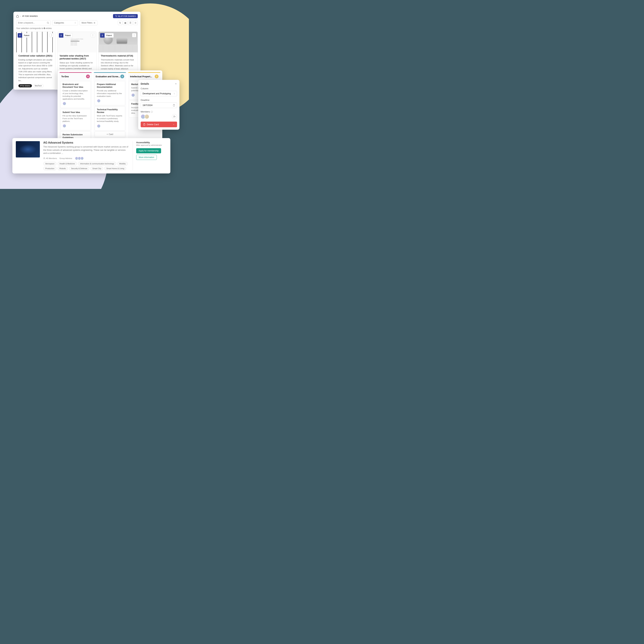 The width and height of the screenshot is (644, 644). Describe the element at coordinates (28, 149) in the screenshot. I see `group-image` at that location.